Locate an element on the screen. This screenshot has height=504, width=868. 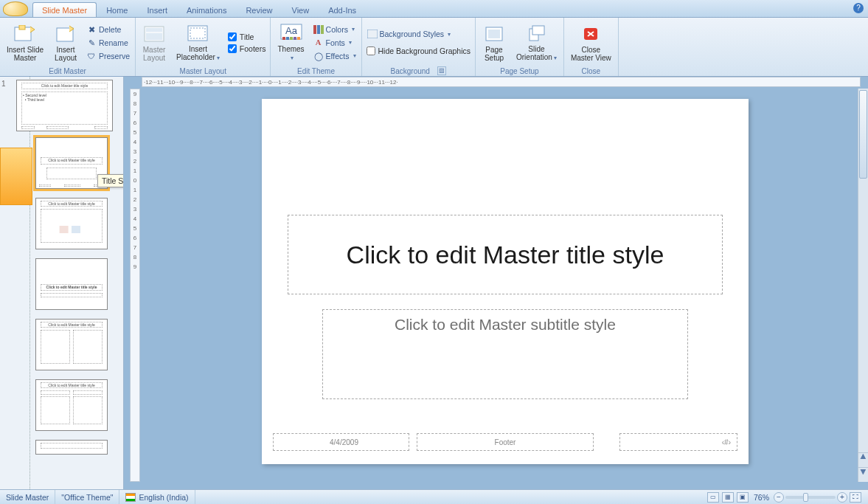
fonts-icon: A is located at coordinates (319, 43).